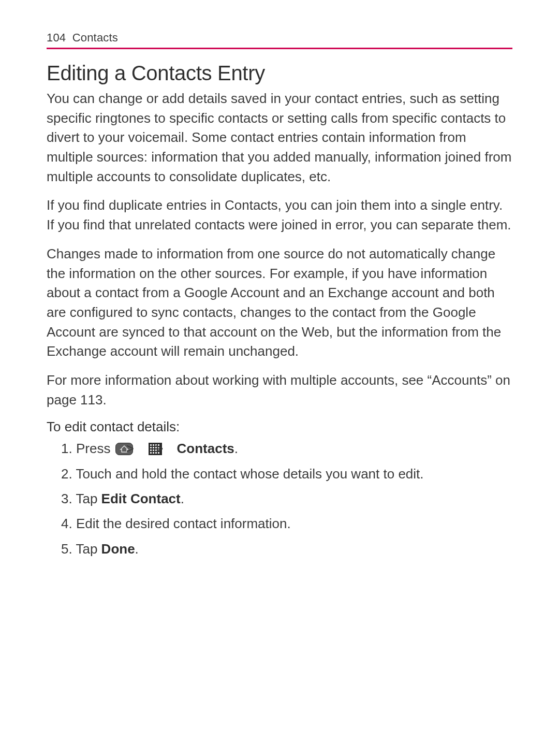  What do you see at coordinates (56, 37) in the screenshot?
I see `page-number: 104` at bounding box center [56, 37].